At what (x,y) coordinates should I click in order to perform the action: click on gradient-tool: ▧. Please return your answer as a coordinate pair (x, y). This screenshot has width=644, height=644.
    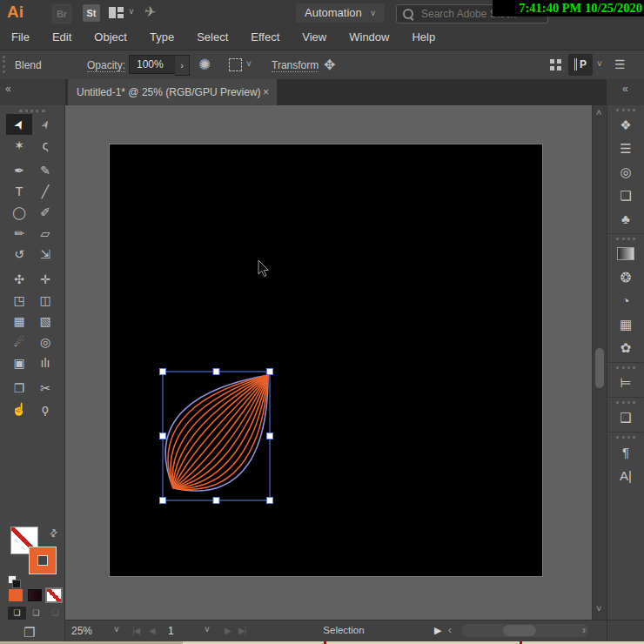
    Looking at the image, I should click on (45, 321).